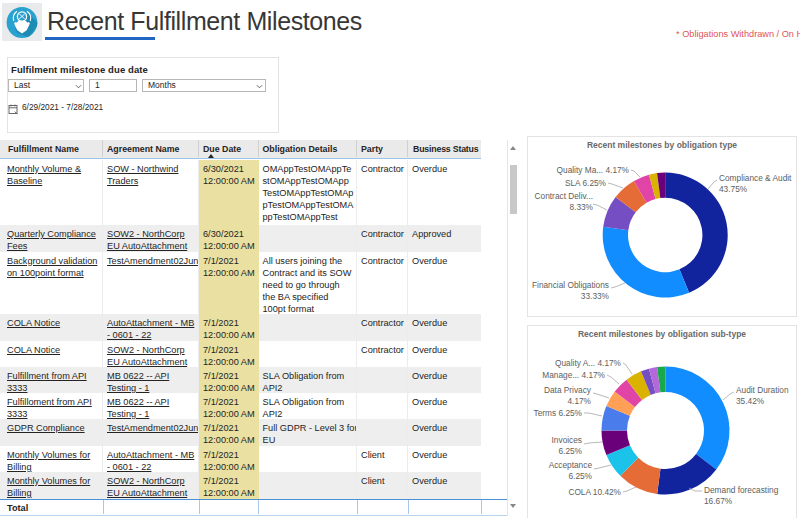  Describe the element at coordinates (762, 390) in the screenshot. I see `svg-text: Audit Duration` at that location.